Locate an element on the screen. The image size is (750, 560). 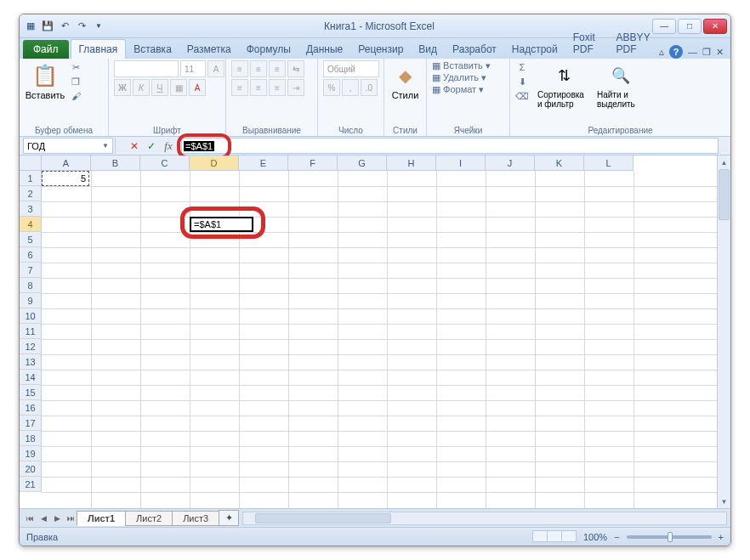
col-head-A: A is located at coordinates (66, 163).